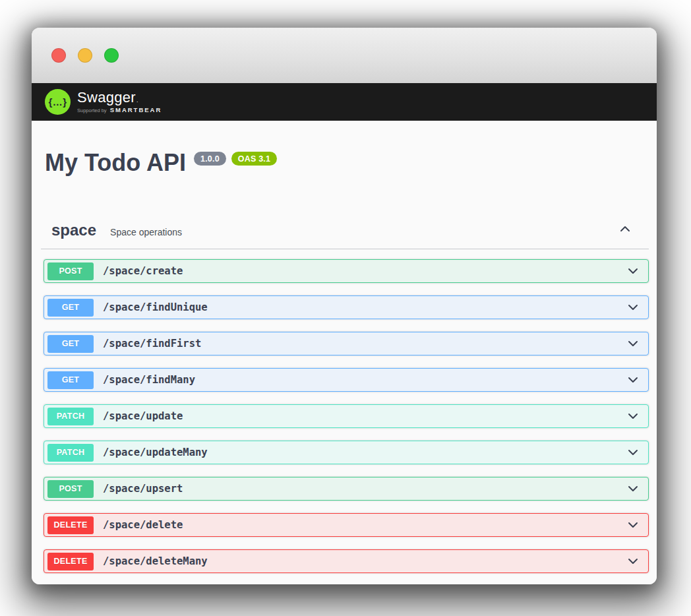 This screenshot has width=691, height=616. Describe the element at coordinates (115, 163) in the screenshot. I see `api-title: My Todo API` at that location.